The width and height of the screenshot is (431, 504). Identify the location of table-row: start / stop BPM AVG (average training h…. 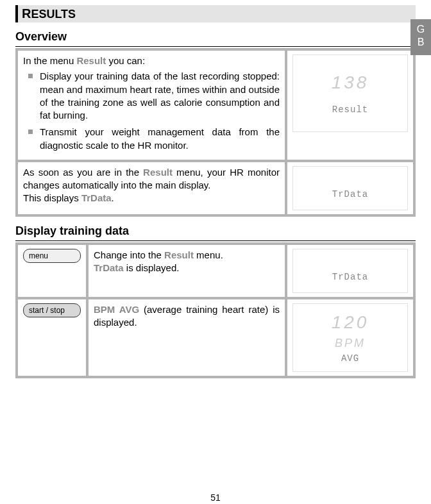
(216, 337).